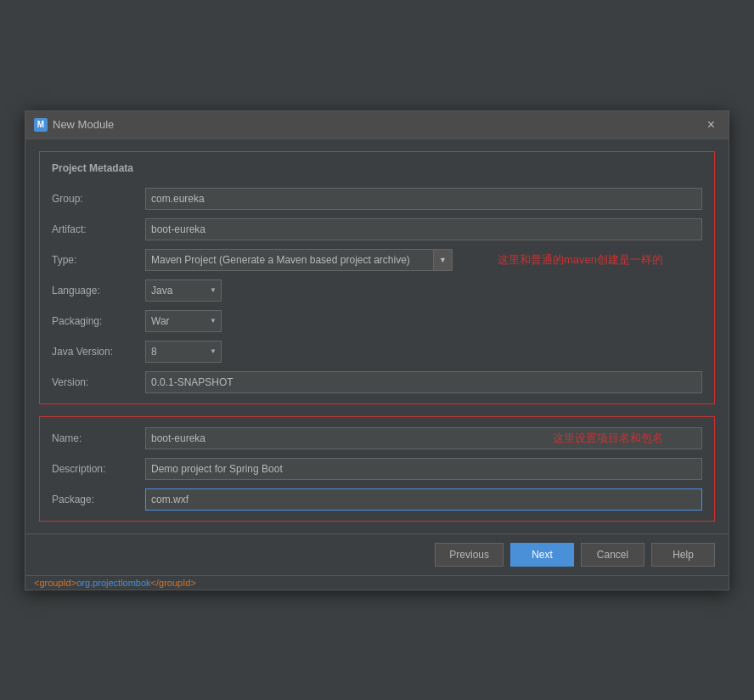  I want to click on java-version-select-wrapper: 8 11 17, so click(183, 352).